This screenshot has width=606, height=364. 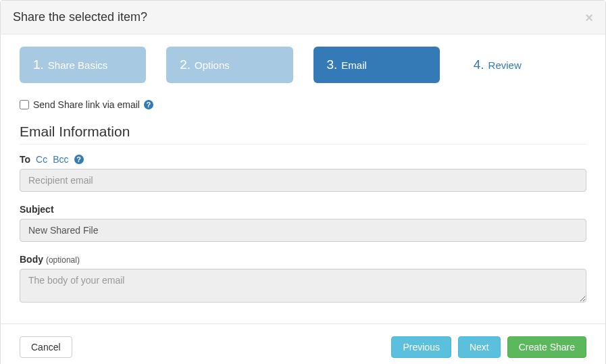 I want to click on subject-input, so click(x=303, y=230).